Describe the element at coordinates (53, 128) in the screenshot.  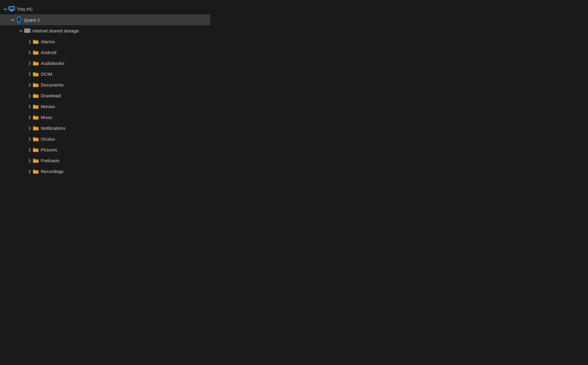
I see `folder-label: Notifications` at that location.